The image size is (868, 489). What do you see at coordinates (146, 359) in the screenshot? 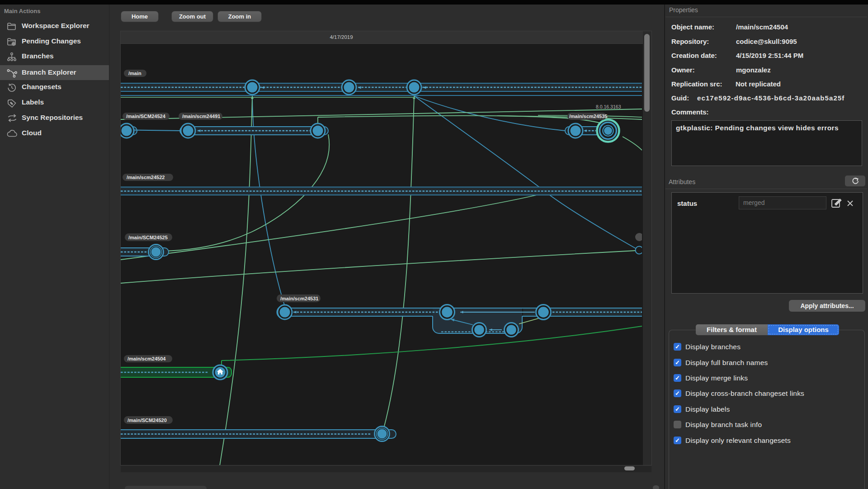
I see `svg-text: /main/scm24504` at bounding box center [146, 359].